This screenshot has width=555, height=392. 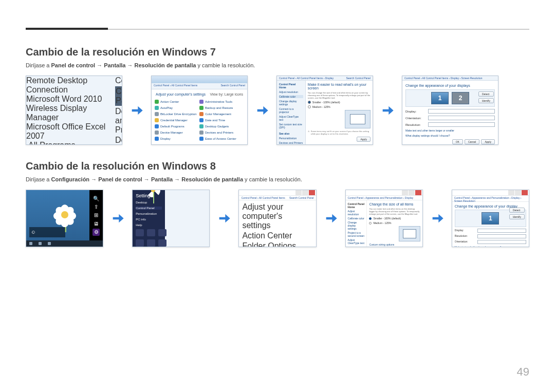 What do you see at coordinates (151, 233) in the screenshot?
I see `volume-icon` at bounding box center [151, 233].